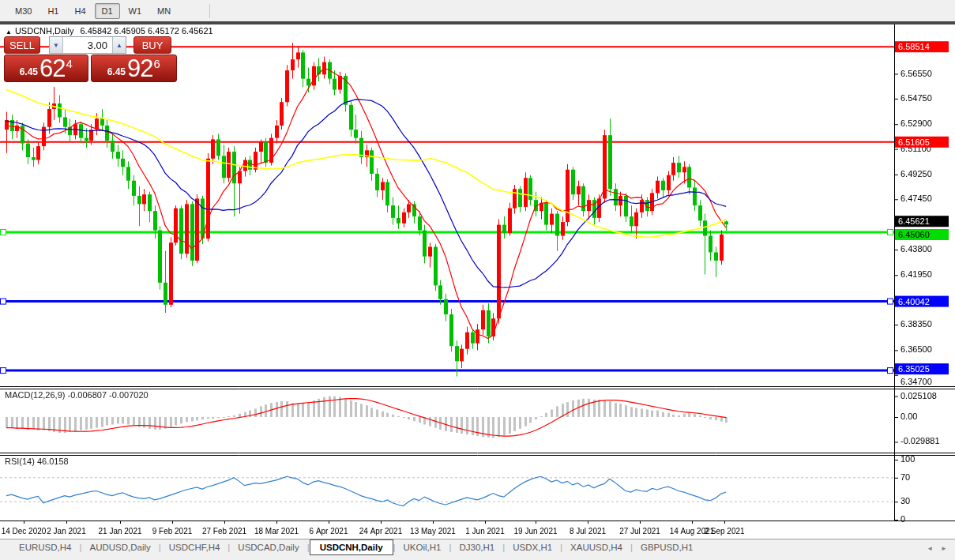 This screenshot has height=560, width=955. Describe the element at coordinates (944, 548) in the screenshot. I see `tab-scroll-right-icon: ►` at that location.